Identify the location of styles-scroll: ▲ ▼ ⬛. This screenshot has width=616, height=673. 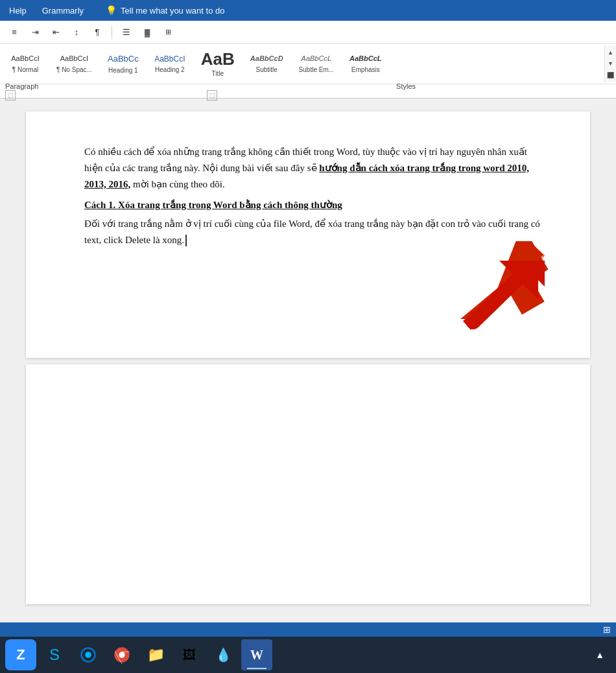
(610, 64).